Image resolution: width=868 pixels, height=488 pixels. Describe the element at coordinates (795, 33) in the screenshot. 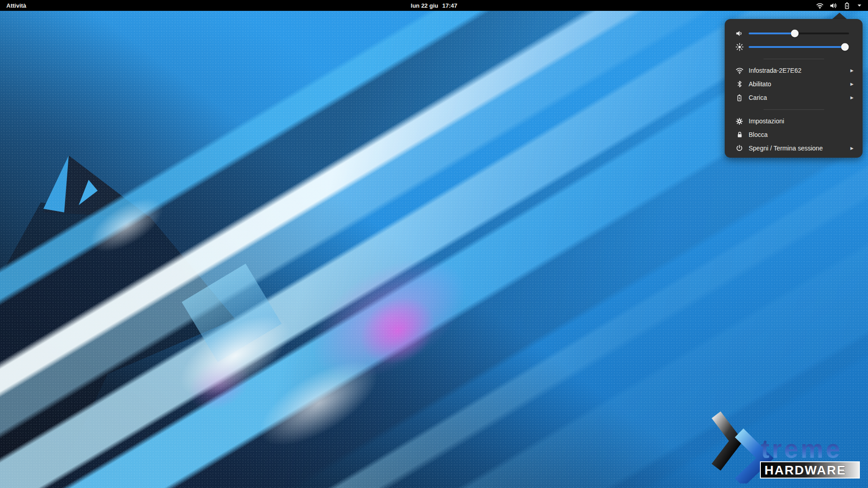

I see `volume-slider-handle` at that location.